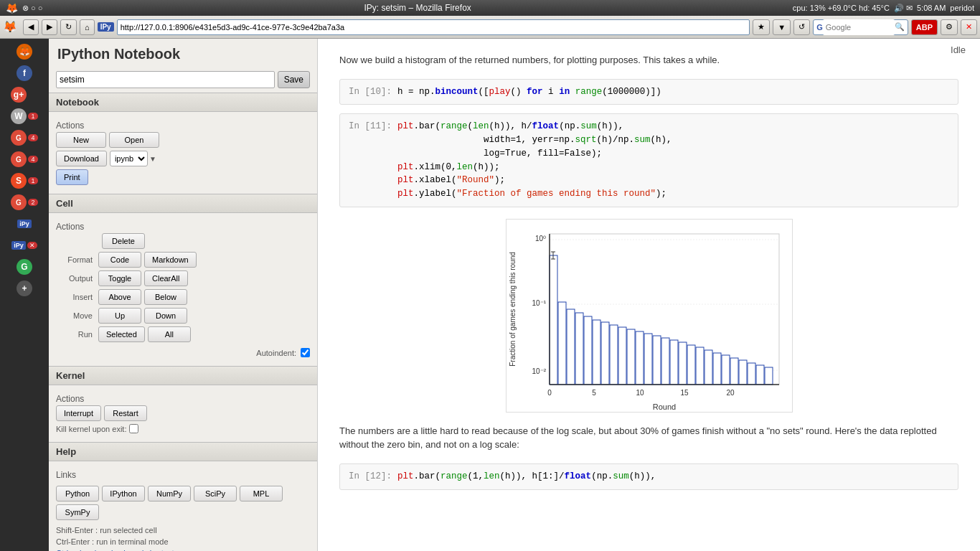 The height and width of the screenshot is (551, 980). I want to click on print-button: Print, so click(72, 177).